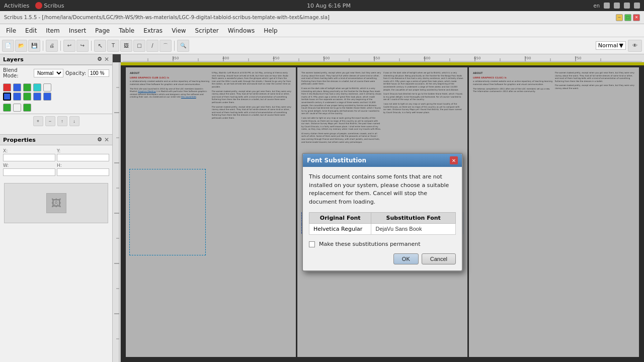  Describe the element at coordinates (77, 31) in the screenshot. I see `menu-insert: Insert` at that location.